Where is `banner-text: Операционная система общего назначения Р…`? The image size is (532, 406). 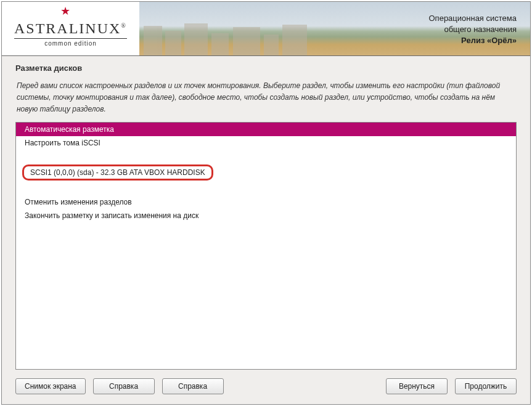
banner-text: Операционная система общего назначения Р… is located at coordinates (480, 28).